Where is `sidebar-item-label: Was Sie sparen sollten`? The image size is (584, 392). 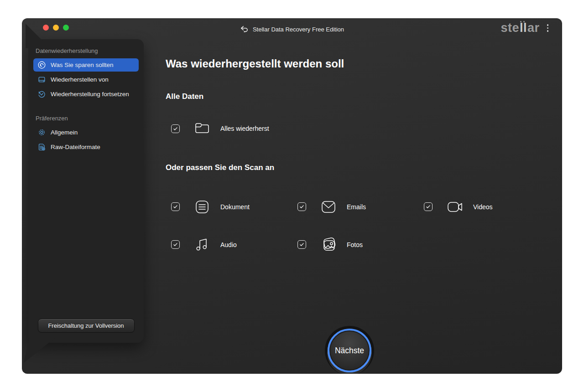 sidebar-item-label: Was Sie sparen sollten is located at coordinates (82, 65).